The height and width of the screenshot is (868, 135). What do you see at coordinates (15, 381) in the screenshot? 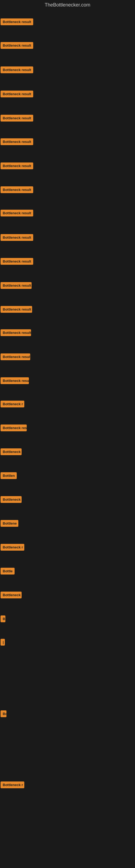
I see `bottleneck-badge: Bottleneck resul` at bounding box center [15, 381].